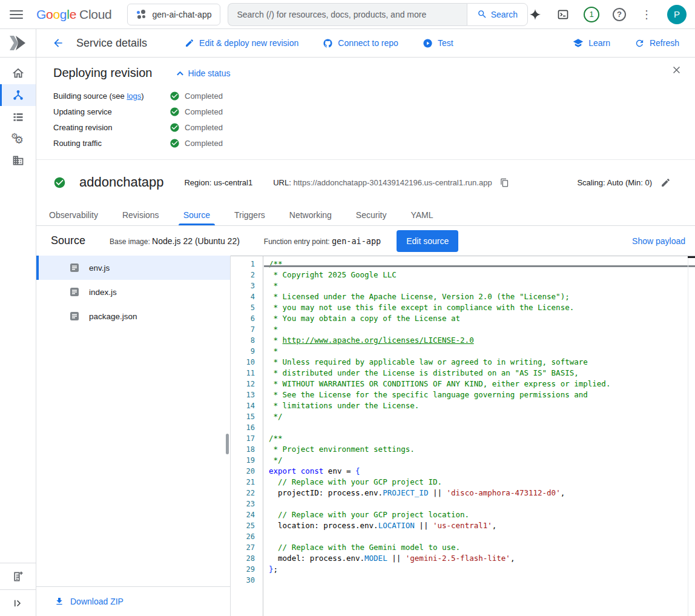  What do you see at coordinates (361, 44) in the screenshot?
I see `connect-repo-button: Connect to repo` at bounding box center [361, 44].